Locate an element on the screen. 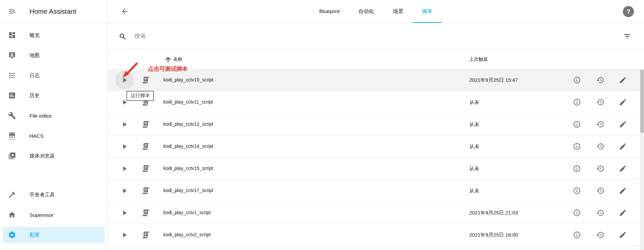 This screenshot has height=250, width=644. sidebar-item-label: 开发者工具 is located at coordinates (42, 195).